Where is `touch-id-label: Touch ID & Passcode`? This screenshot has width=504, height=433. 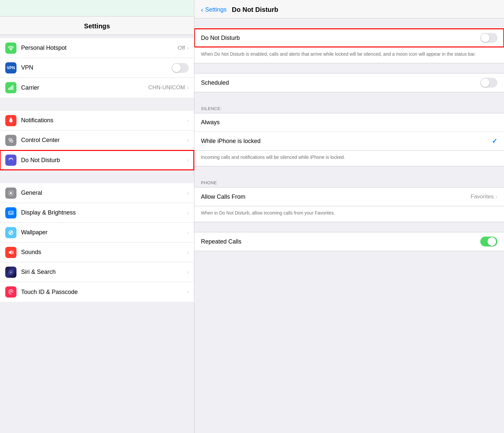
touch-id-label: Touch ID & Passcode is located at coordinates (104, 292).